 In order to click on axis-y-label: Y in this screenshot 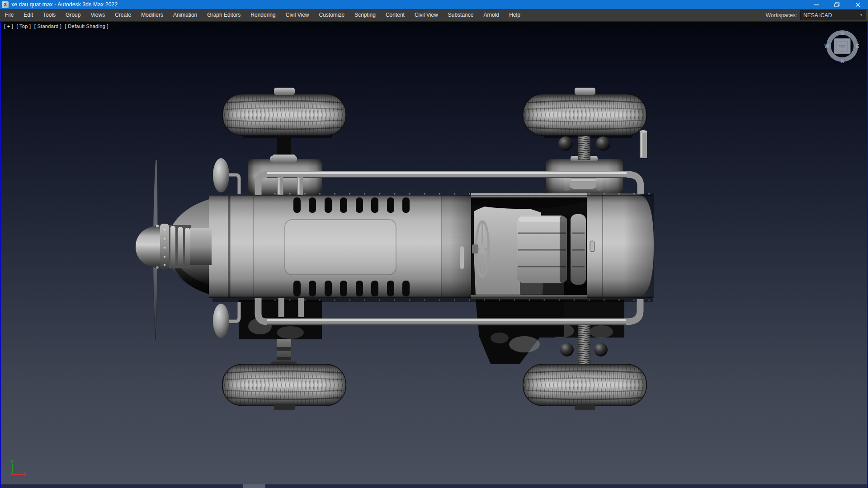, I will do `click(12, 462)`.